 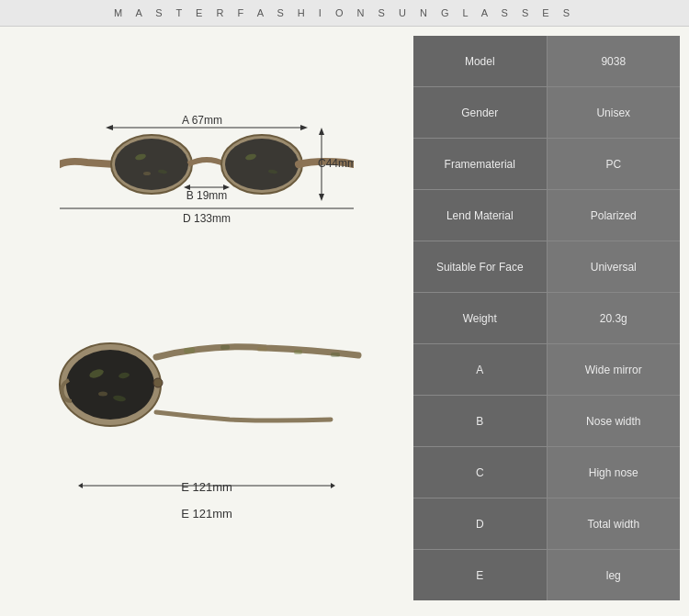 I want to click on spec-label: Framematerial, so click(x=480, y=163).